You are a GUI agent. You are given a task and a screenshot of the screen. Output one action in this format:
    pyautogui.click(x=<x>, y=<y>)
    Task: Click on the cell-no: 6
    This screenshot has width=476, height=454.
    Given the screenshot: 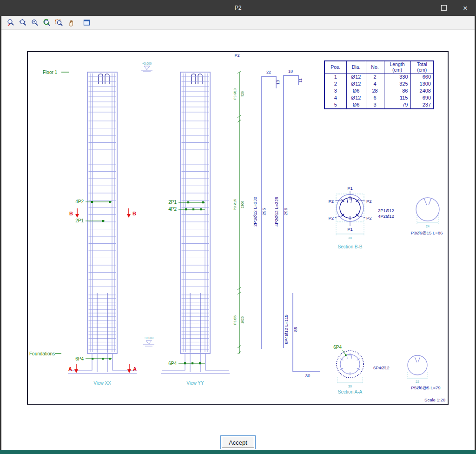 What is the action you would take?
    pyautogui.click(x=375, y=98)
    